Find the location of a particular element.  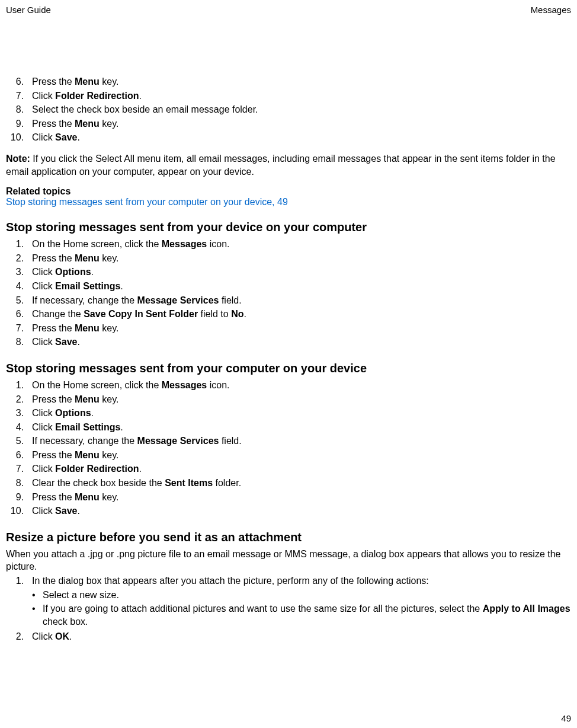

steps-top: 6.Press the Menu key. 7.Click Folder Red… is located at coordinates (288, 110).